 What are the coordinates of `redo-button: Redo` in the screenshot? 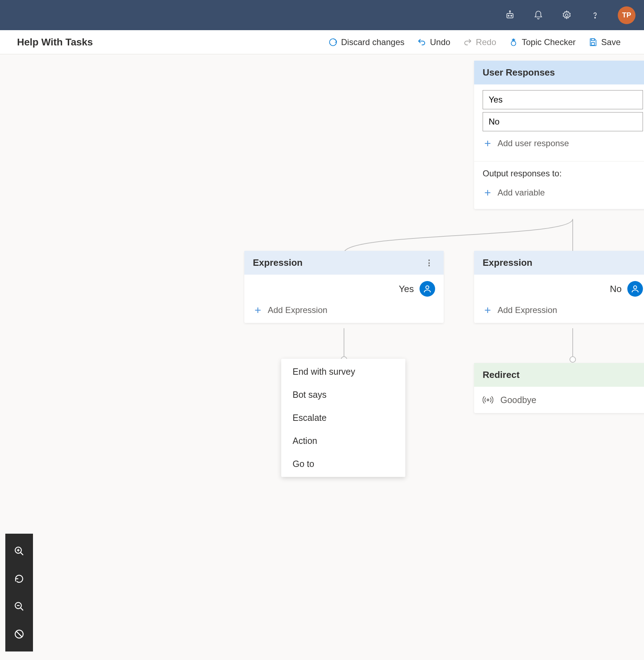 It's located at (479, 42).